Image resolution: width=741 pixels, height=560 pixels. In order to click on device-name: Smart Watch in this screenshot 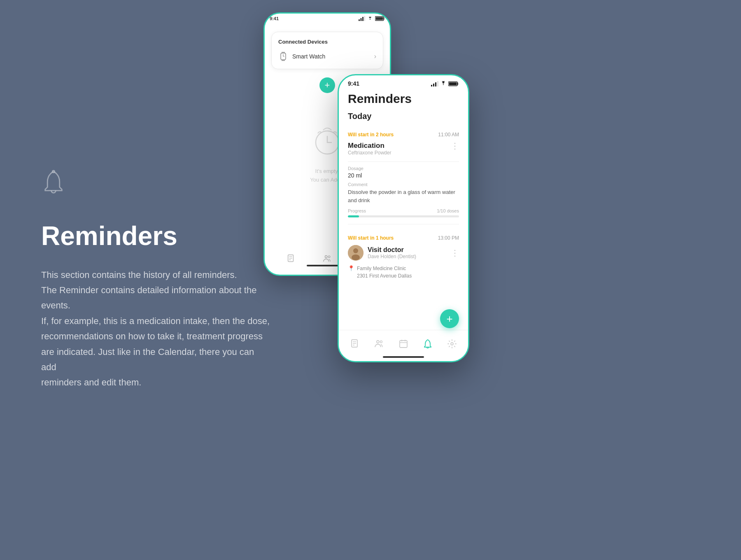, I will do `click(309, 56)`.